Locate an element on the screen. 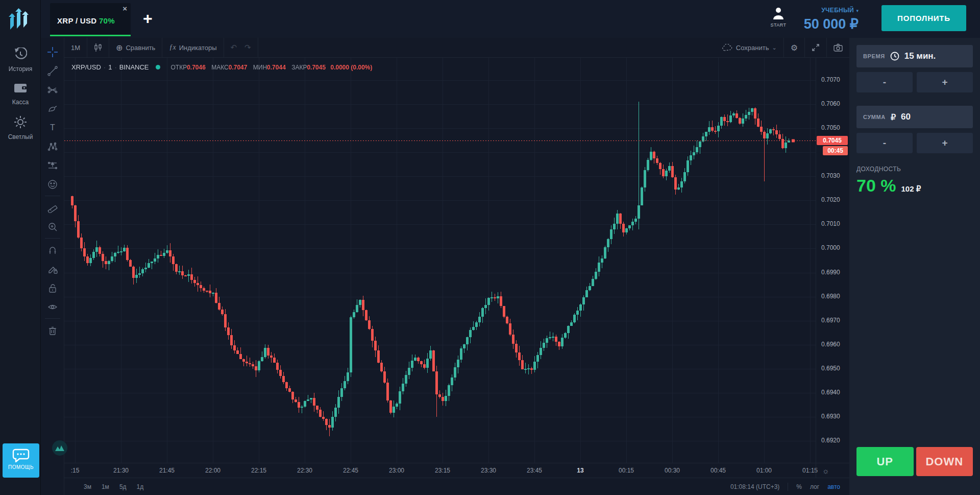 Image resolution: width=980 pixels, height=495 pixels. drawing-mode-lock-tool is located at coordinates (53, 269).